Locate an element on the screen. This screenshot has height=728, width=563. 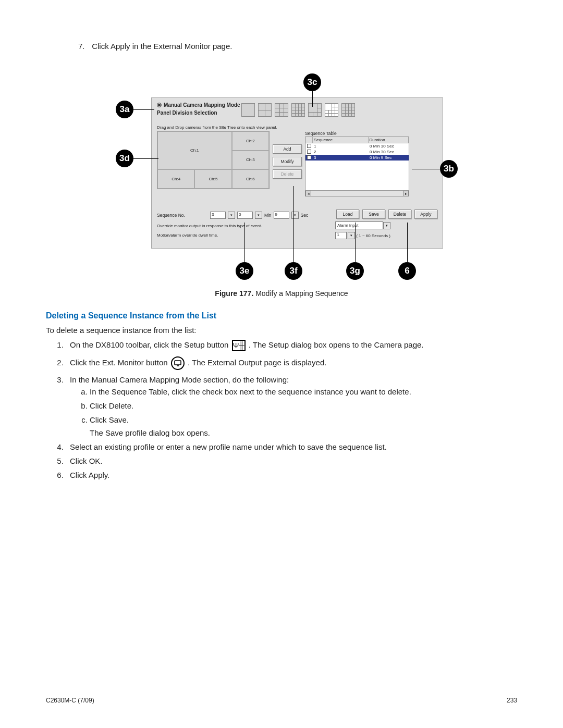
step-1: On the DX8100 toolbar, click the Setup b… is located at coordinates (291, 346).